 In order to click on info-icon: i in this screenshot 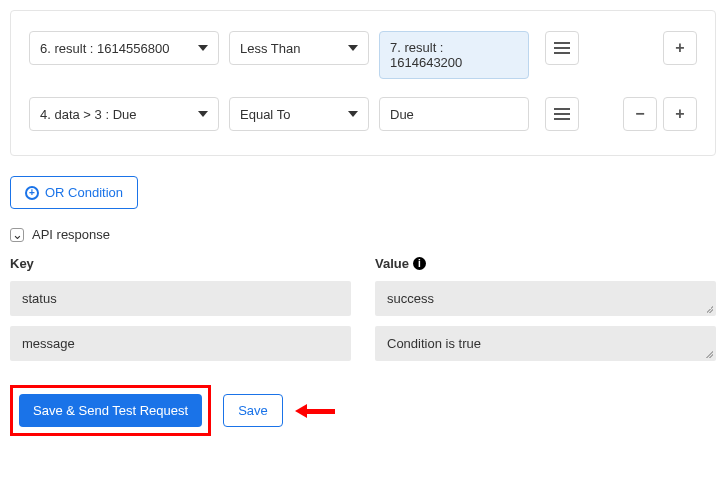, I will do `click(420, 264)`.